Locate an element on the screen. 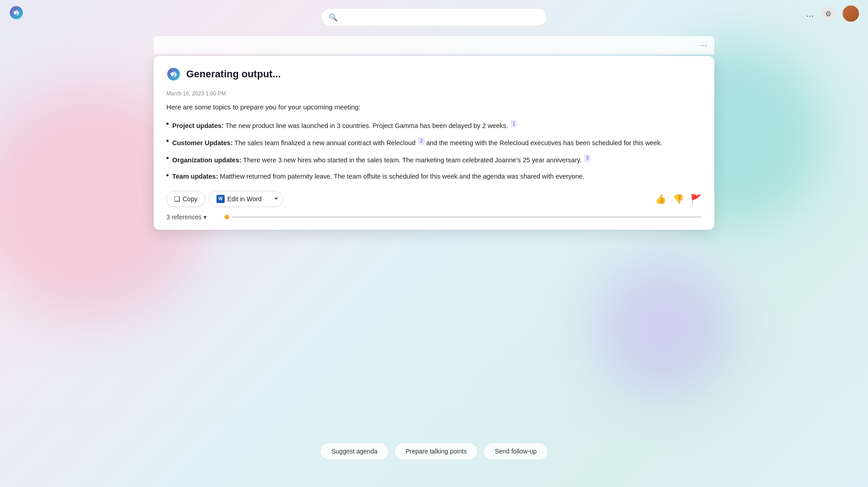  references-button: 3 references ▾ is located at coordinates (186, 217).